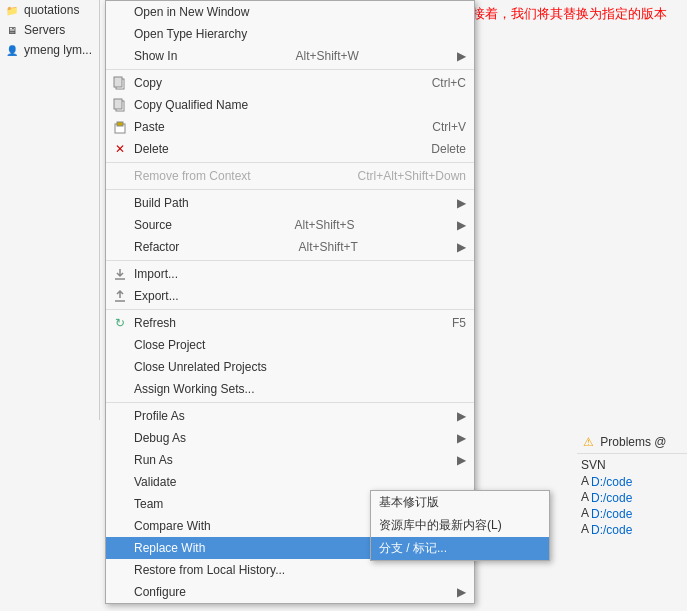 This screenshot has width=687, height=611. I want to click on menu-item-label: Import..., so click(156, 274).